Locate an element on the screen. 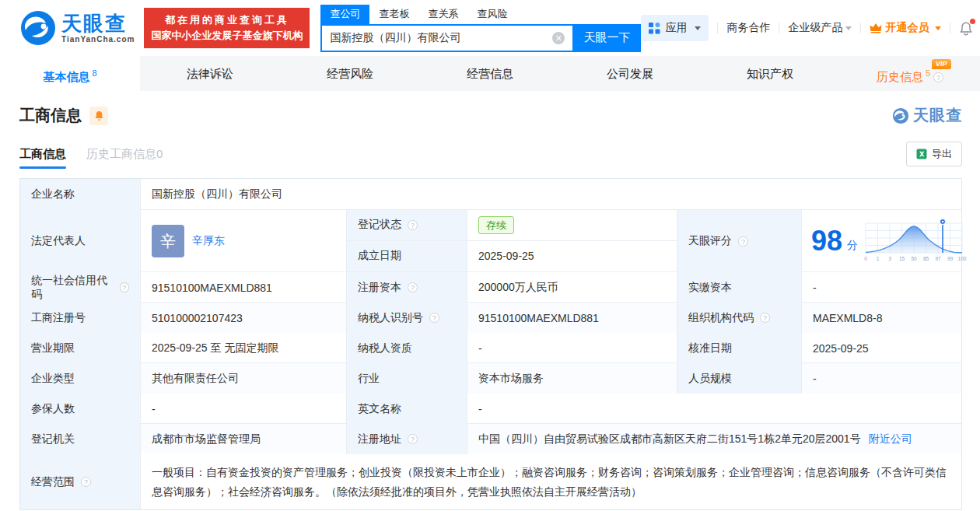 This screenshot has height=511, width=980. tab-operating-risk: 经营风险 is located at coordinates (350, 73).